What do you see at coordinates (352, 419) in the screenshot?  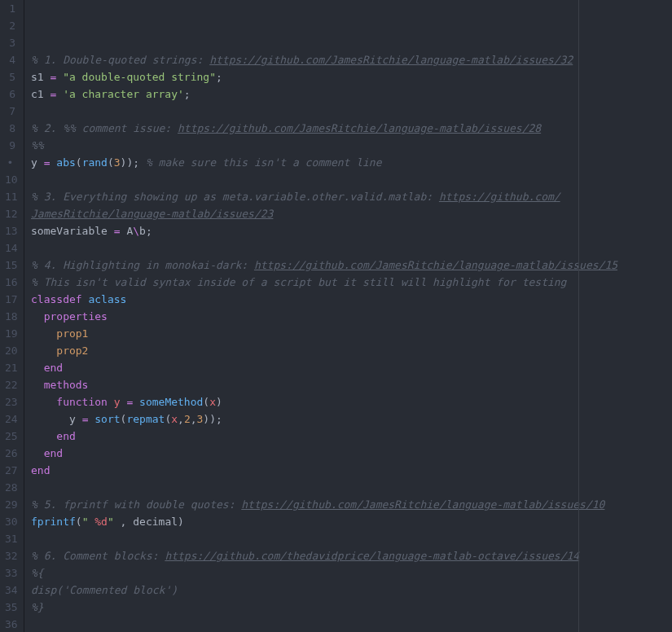 I see `code-line: y = sort(repmat(x,2,3));` at bounding box center [352, 419].